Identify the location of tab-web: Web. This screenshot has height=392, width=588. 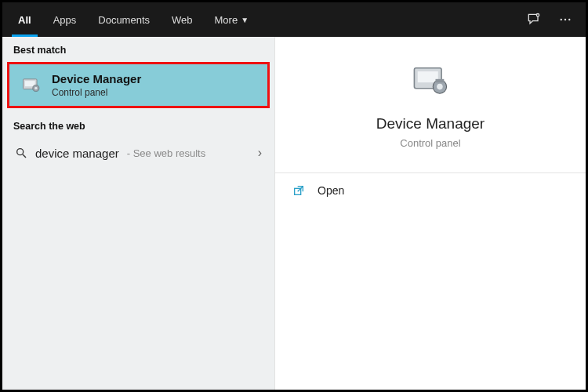
(182, 20).